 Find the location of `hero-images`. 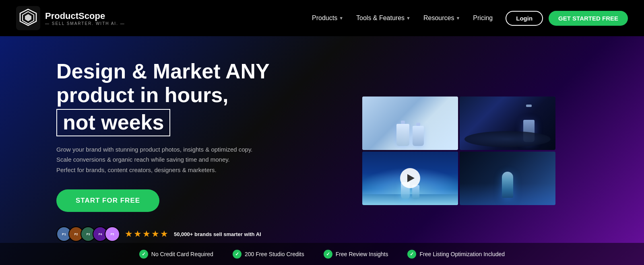

hero-images is located at coordinates (459, 151).